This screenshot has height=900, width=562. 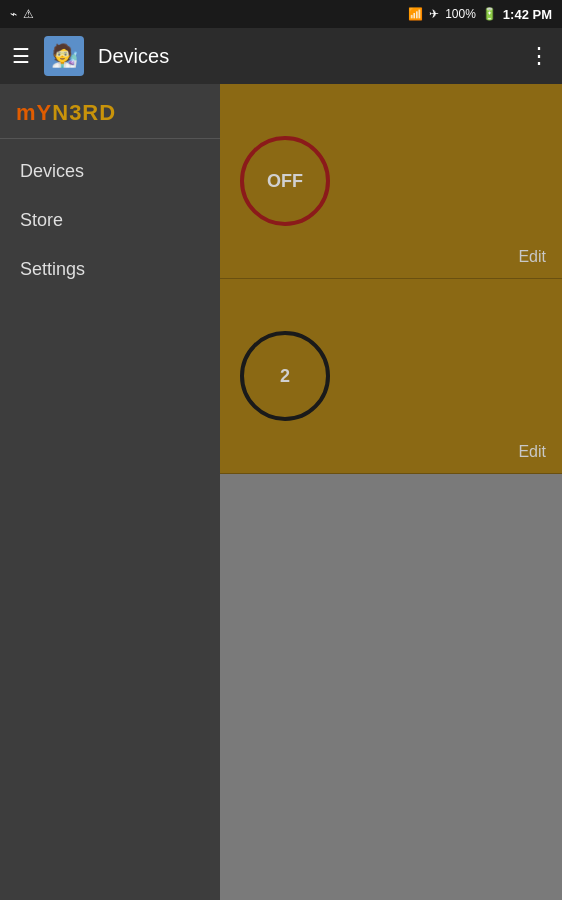 I want to click on device-card-1: OFF Edit, so click(x=391, y=182).